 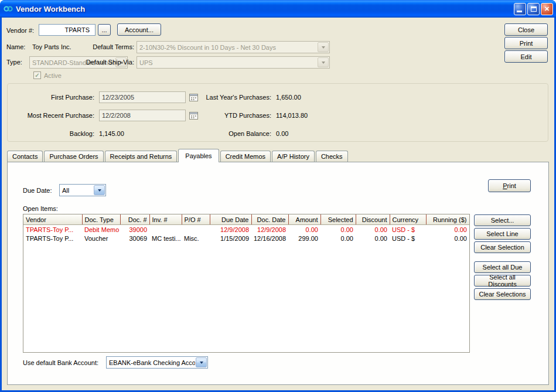 I want to click on vendor-number-label: Vendor #:, so click(x=20, y=30).